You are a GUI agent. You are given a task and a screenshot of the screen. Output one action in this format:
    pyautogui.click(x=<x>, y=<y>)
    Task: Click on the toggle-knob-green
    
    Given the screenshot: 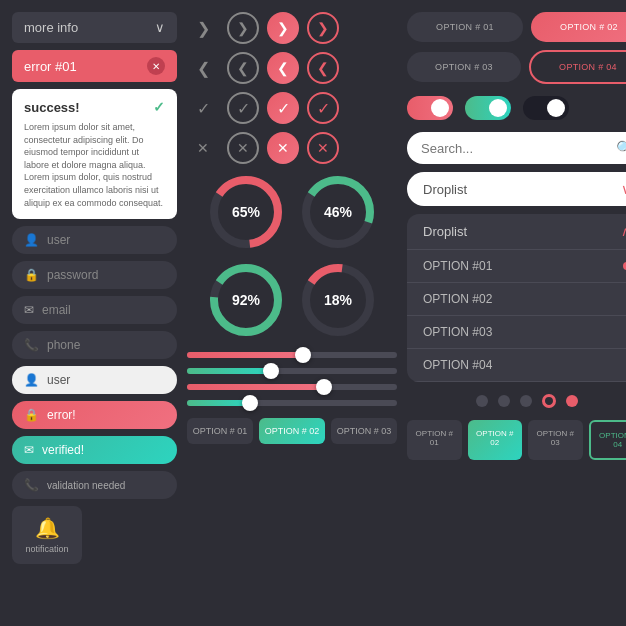 What is the action you would take?
    pyautogui.click(x=498, y=108)
    